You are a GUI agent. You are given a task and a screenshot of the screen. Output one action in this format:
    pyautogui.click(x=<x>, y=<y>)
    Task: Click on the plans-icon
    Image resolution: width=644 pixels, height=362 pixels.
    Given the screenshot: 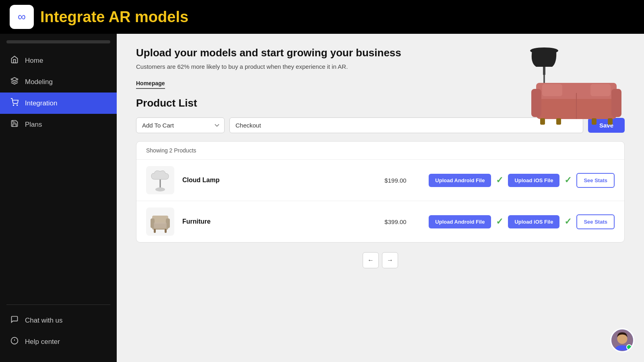 What is the action you would take?
    pyautogui.click(x=14, y=125)
    